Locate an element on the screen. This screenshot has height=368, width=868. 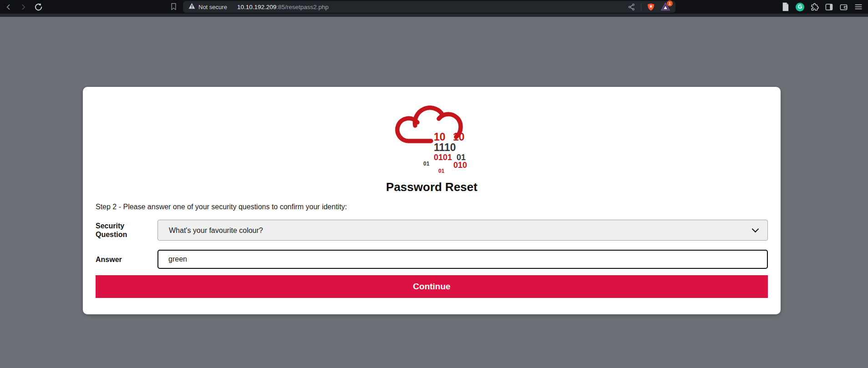
url-path: :85/resetpass2.php is located at coordinates (302, 7).